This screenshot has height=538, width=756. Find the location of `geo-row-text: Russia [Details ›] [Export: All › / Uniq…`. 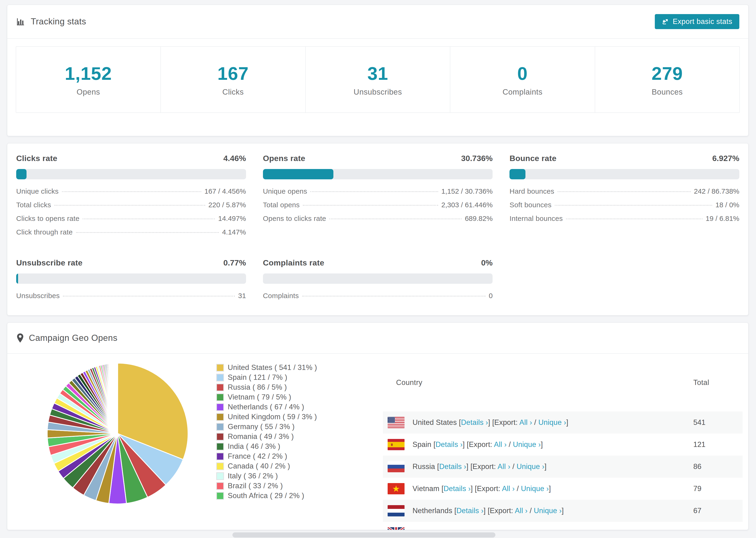

geo-row-text: Russia [Details ›] [Export: All › / Uniq… is located at coordinates (480, 466).